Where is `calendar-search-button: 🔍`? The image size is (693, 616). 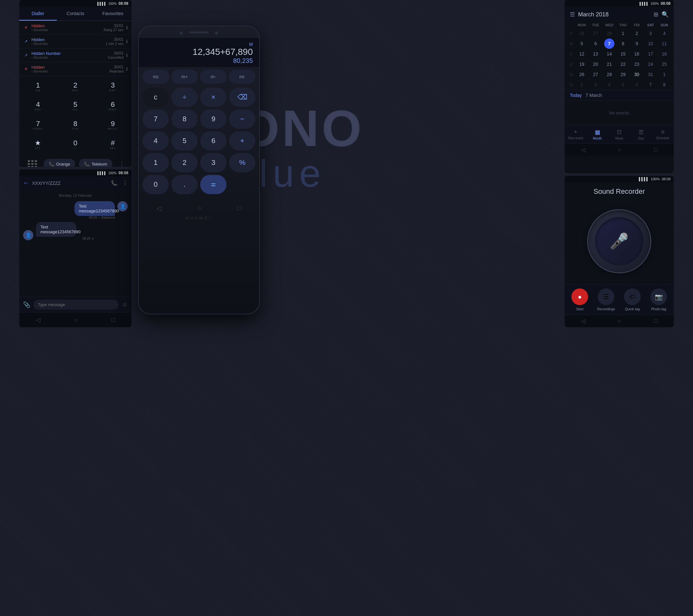
calendar-search-button: 🔍 is located at coordinates (665, 14).